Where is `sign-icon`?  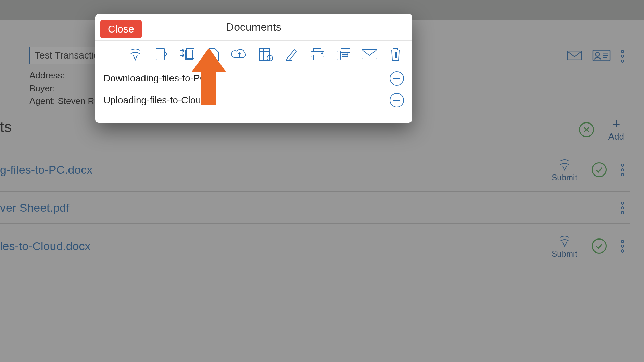
sign-icon is located at coordinates (291, 54).